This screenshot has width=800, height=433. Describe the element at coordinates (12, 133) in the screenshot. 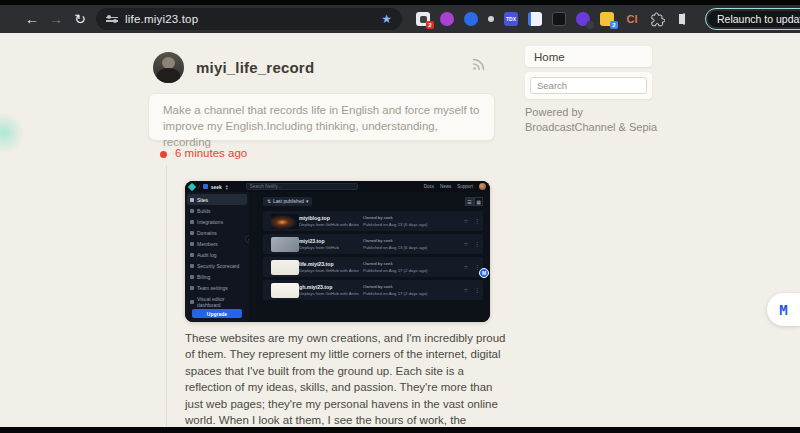

I see `floating-widget-glow` at that location.